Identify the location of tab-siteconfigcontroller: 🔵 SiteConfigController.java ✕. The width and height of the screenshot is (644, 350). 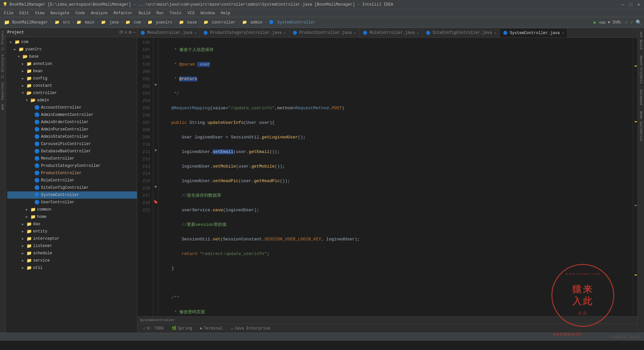
(461, 33).